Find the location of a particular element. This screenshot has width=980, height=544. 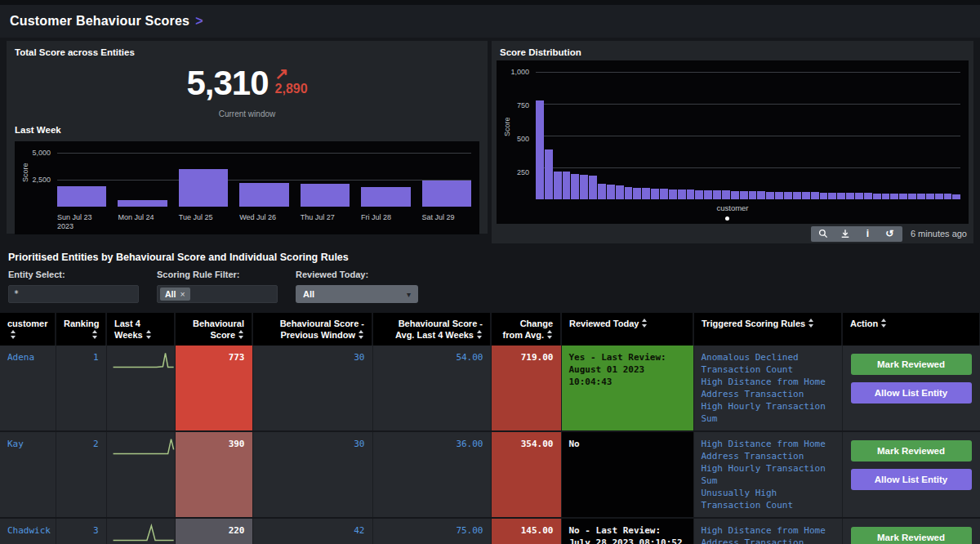

customer-link: Kay is located at coordinates (28, 475).